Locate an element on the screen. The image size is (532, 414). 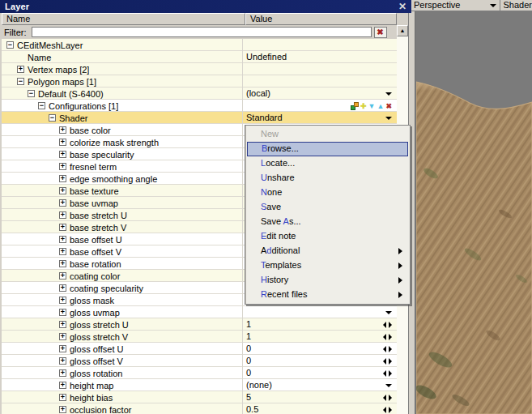
menu-item-save-as: Save As... is located at coordinates (327, 222).